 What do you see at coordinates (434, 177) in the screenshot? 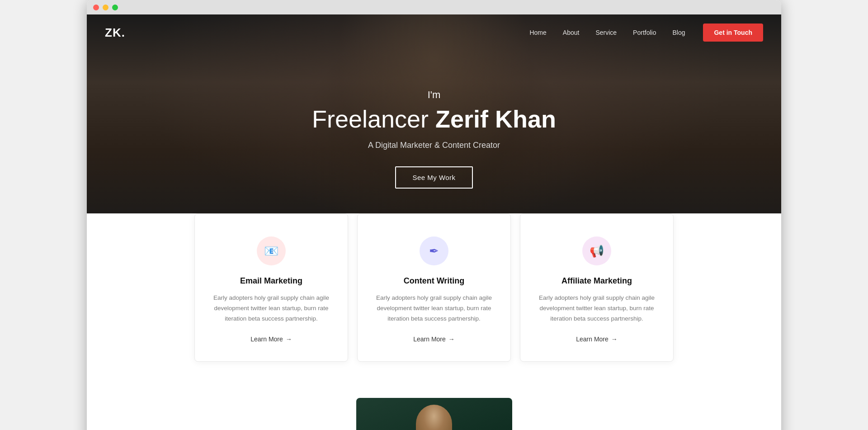
I see `see-my-work-button: See My Work` at bounding box center [434, 177].